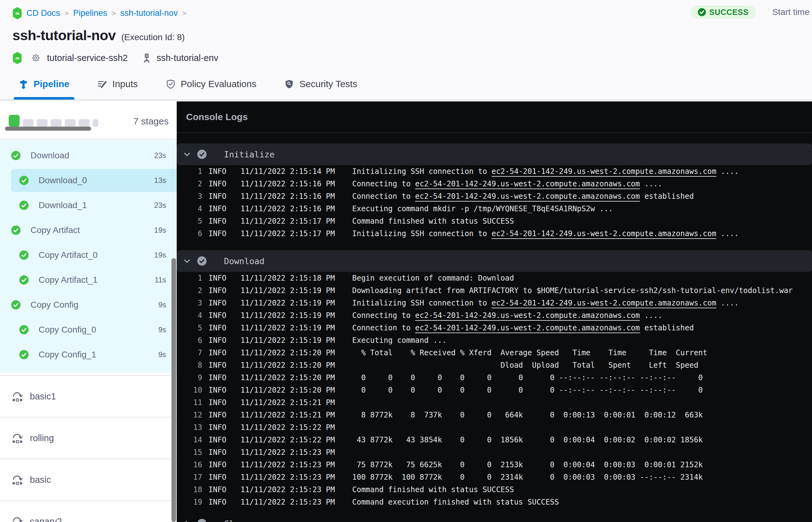 The image size is (812, 522). Describe the element at coordinates (88, 438) in the screenshot. I see `pipeline-item: rolling` at that location.